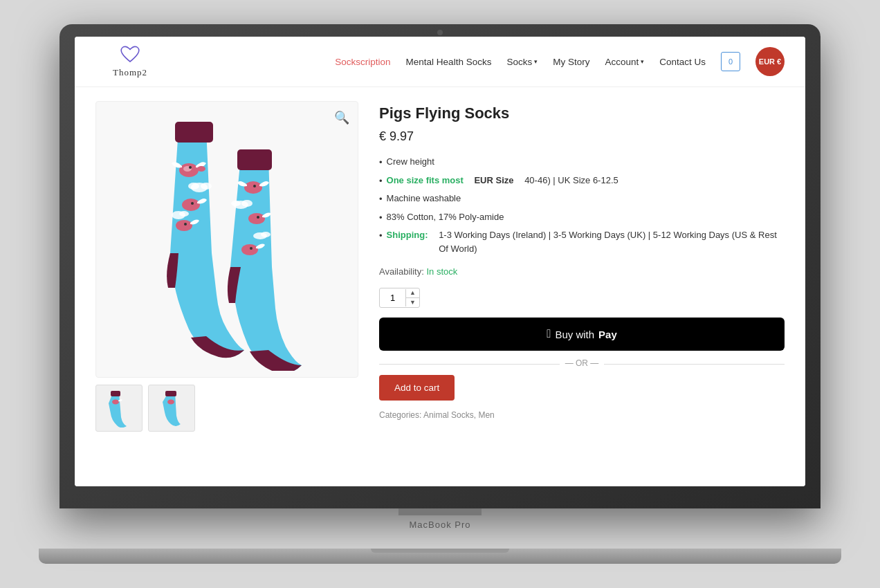  Describe the element at coordinates (363, 62) in the screenshot. I see `nav-sockscription: Sockscription` at that location.